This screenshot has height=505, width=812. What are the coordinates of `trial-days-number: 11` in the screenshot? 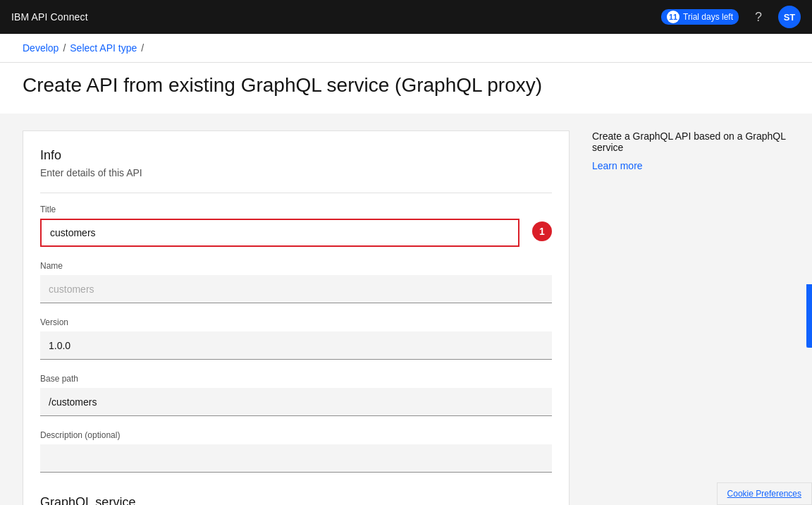 It's located at (673, 17).